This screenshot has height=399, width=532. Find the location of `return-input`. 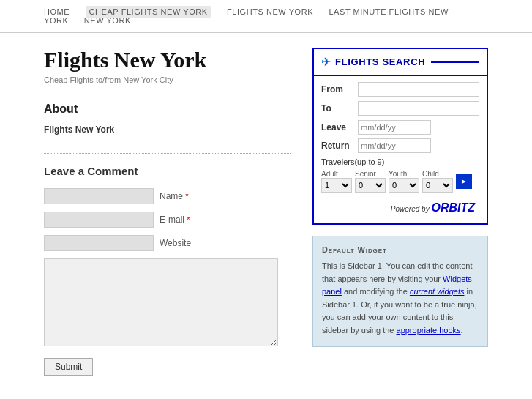

return-input is located at coordinates (394, 146).